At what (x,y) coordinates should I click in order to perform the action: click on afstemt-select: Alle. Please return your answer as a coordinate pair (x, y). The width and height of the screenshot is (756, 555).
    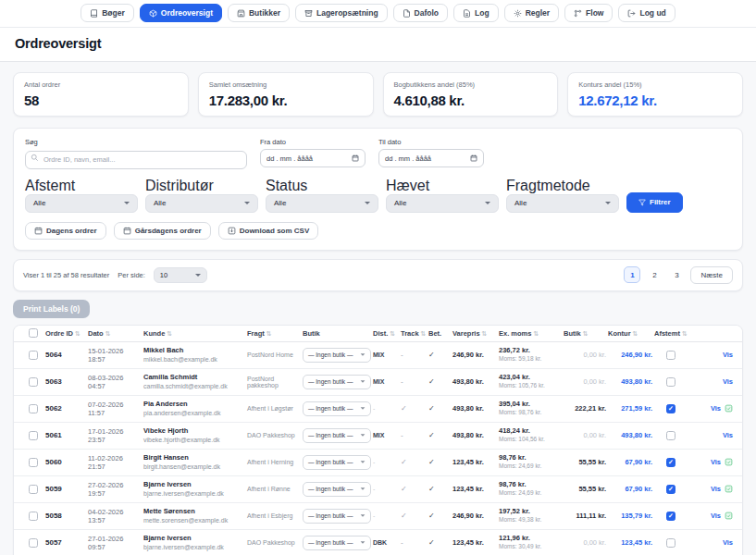
    Looking at the image, I should click on (81, 204).